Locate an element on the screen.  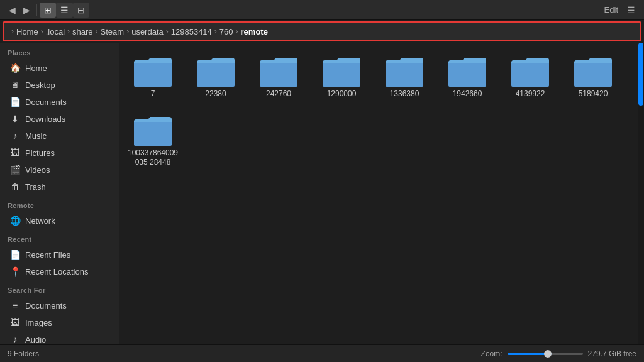
sep3: › is located at coordinates (97, 31).